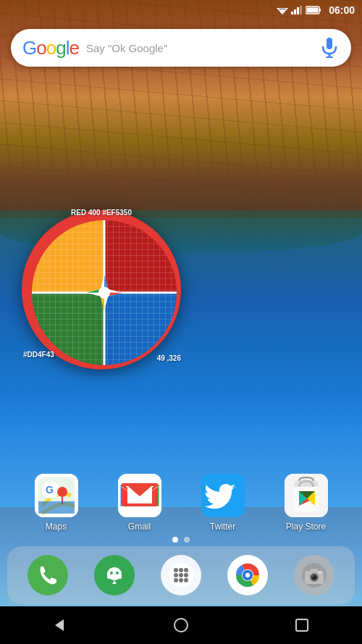  Describe the element at coordinates (56, 495) in the screenshot. I see `maps-app-icon: G` at that location.